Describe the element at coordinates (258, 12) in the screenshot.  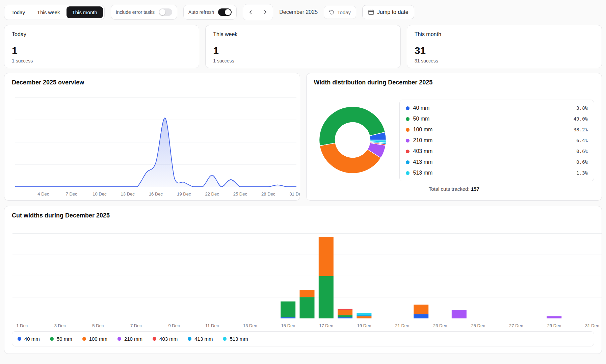
I see `month-navigation` at that location.